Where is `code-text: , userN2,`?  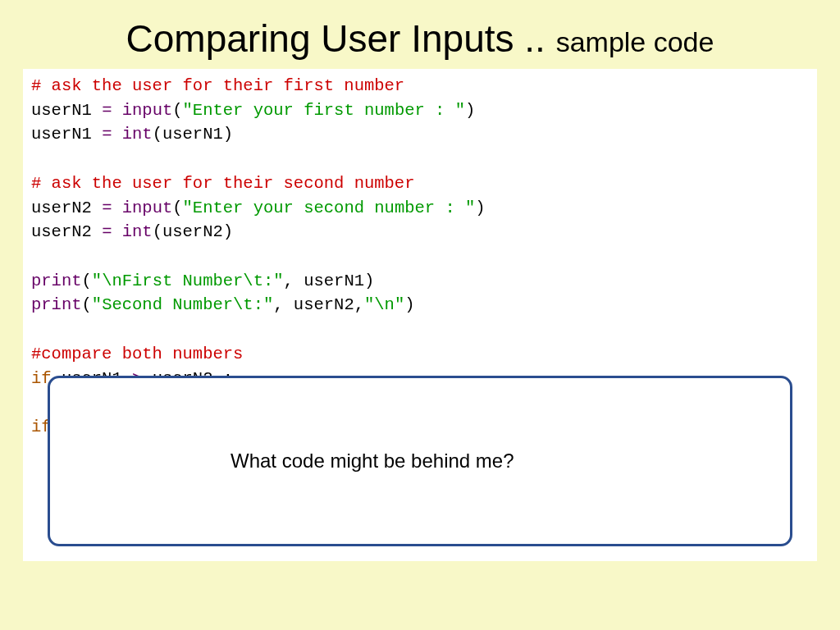 code-text: , userN2, is located at coordinates (318, 305).